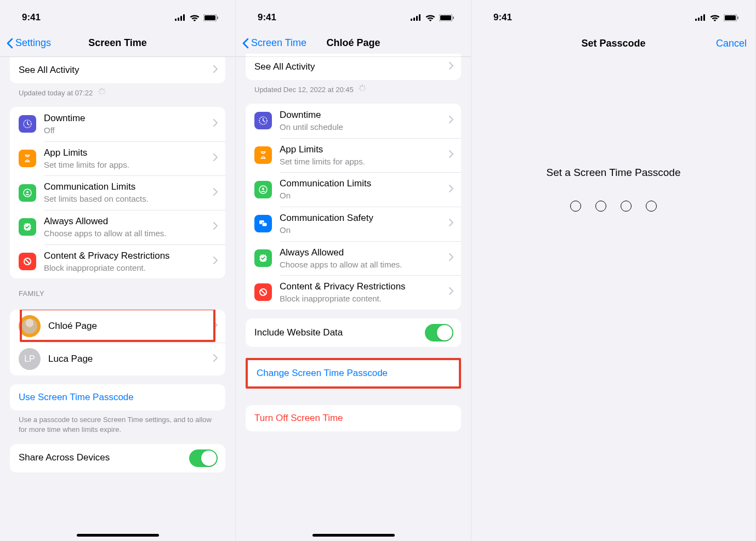 The height and width of the screenshot is (541, 756). What do you see at coordinates (340, 333) in the screenshot?
I see `row-title: Include Website Data` at bounding box center [340, 333].